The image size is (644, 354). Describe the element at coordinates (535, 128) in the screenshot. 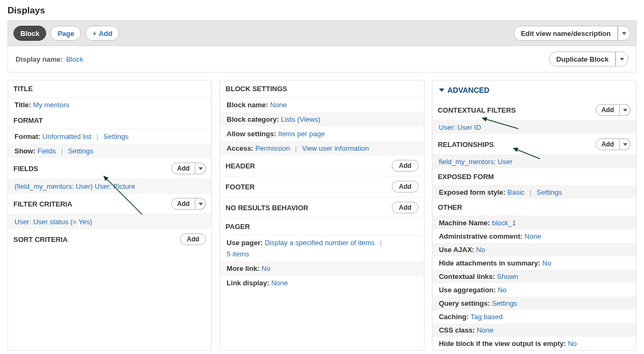

I see `contextual-filter-row-0: User: User ID` at that location.